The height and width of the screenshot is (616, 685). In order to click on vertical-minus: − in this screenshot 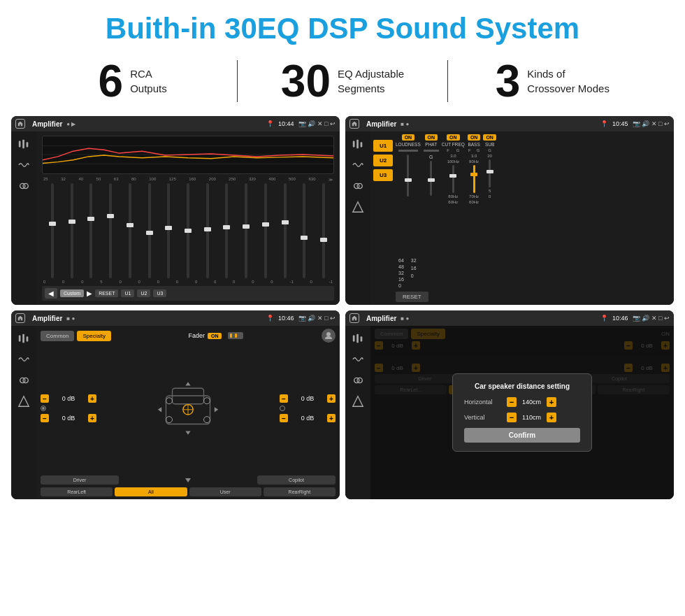, I will do `click(512, 417)`.